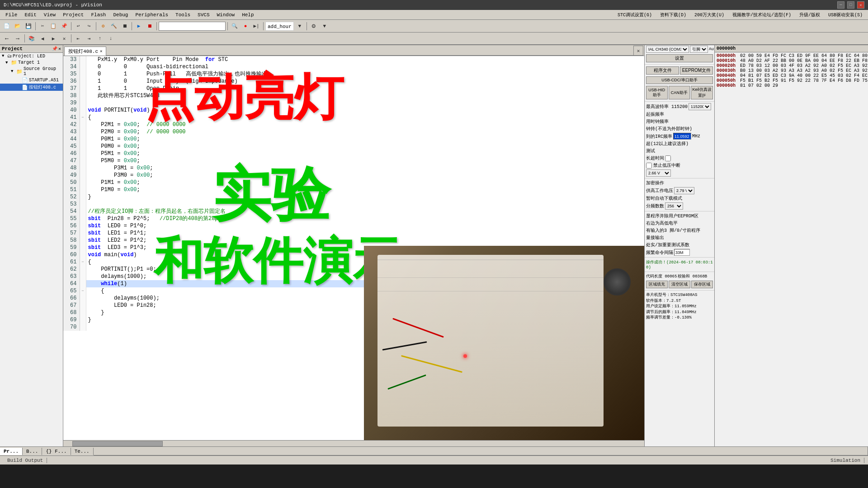 Image resolution: width=868 pixels, height=488 pixels. Describe the element at coordinates (139, 26) in the screenshot. I see `debug-start-btn: ▶` at that location.